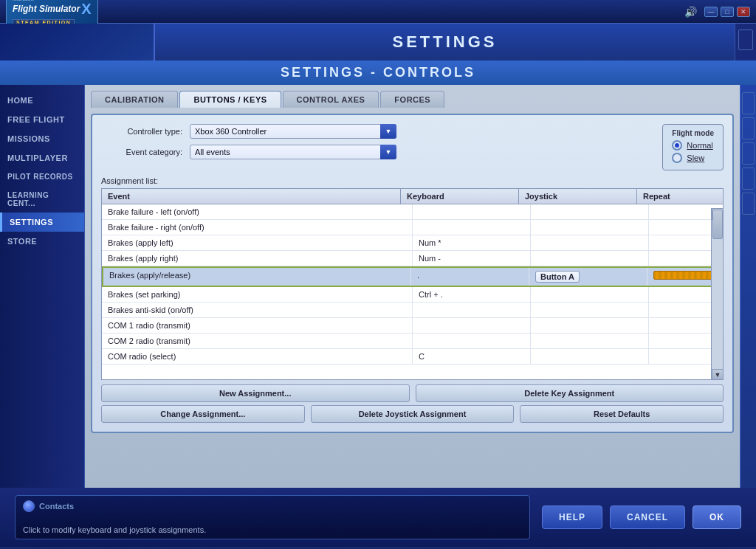 The width and height of the screenshot is (756, 549). I want to click on change-assignment-button: Change Assignment..., so click(203, 414).